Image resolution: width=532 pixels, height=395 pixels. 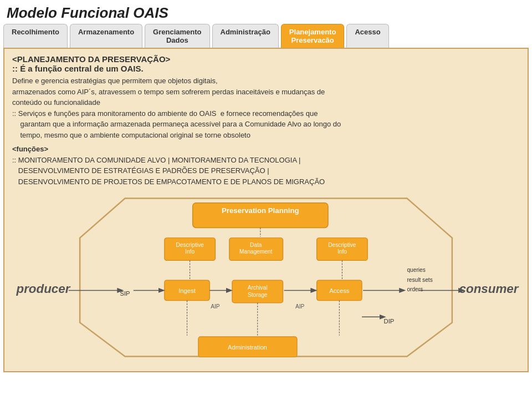 What do you see at coordinates (258, 295) in the screenshot?
I see `svg-text: Storage` at bounding box center [258, 295].